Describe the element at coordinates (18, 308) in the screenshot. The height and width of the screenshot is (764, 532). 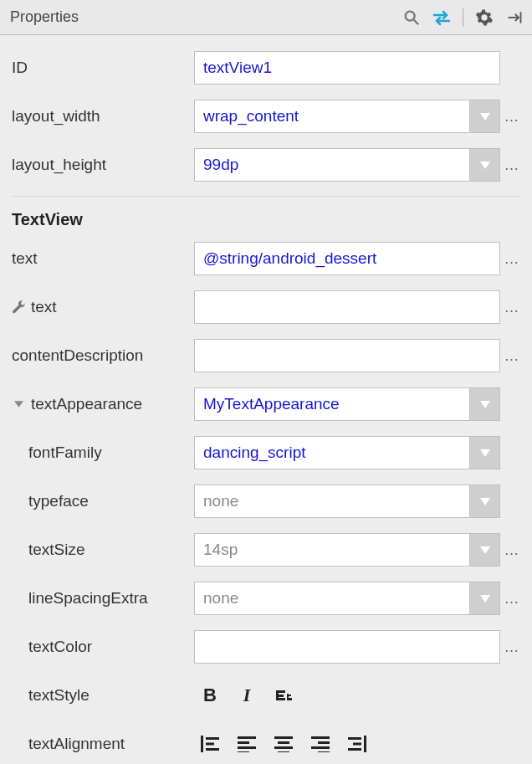
I see `wrench-icon` at that location.